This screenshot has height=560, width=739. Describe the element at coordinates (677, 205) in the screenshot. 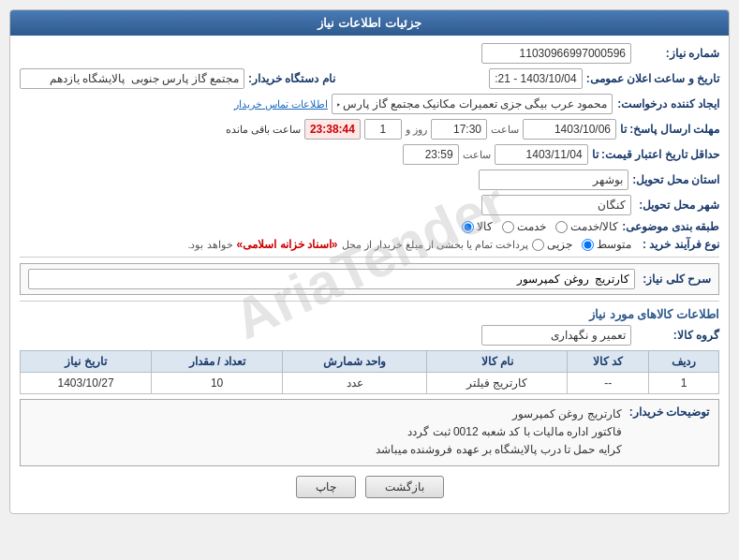

I see `shahr-label: شهر محل تحویل:` at that location.